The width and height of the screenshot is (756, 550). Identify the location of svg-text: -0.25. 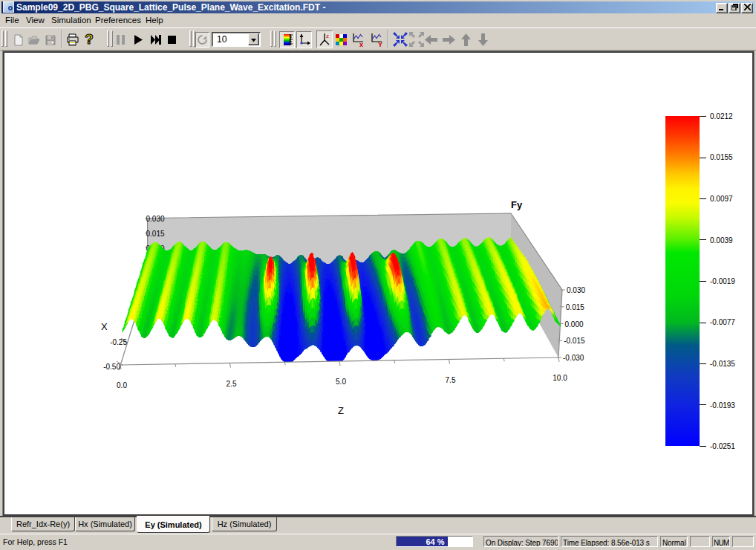
(119, 342).